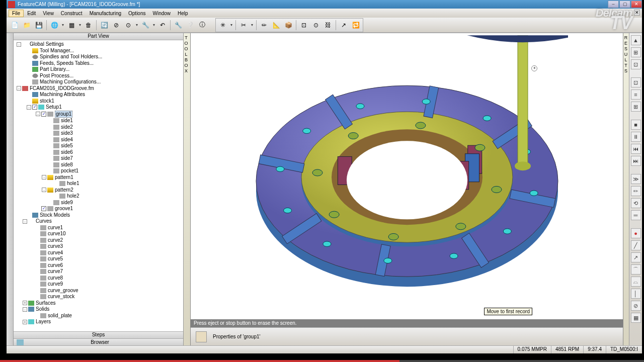  I want to click on tree-node: solid_plate, so click(99, 316).